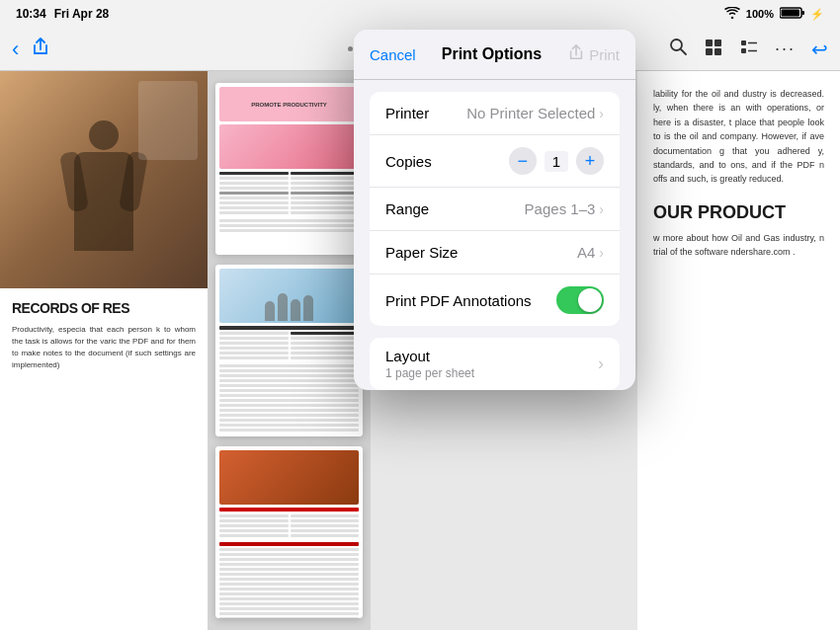 This screenshot has height=630, width=840. I want to click on preview-page-3: ✓ Page 3 of 3, so click(289, 532).